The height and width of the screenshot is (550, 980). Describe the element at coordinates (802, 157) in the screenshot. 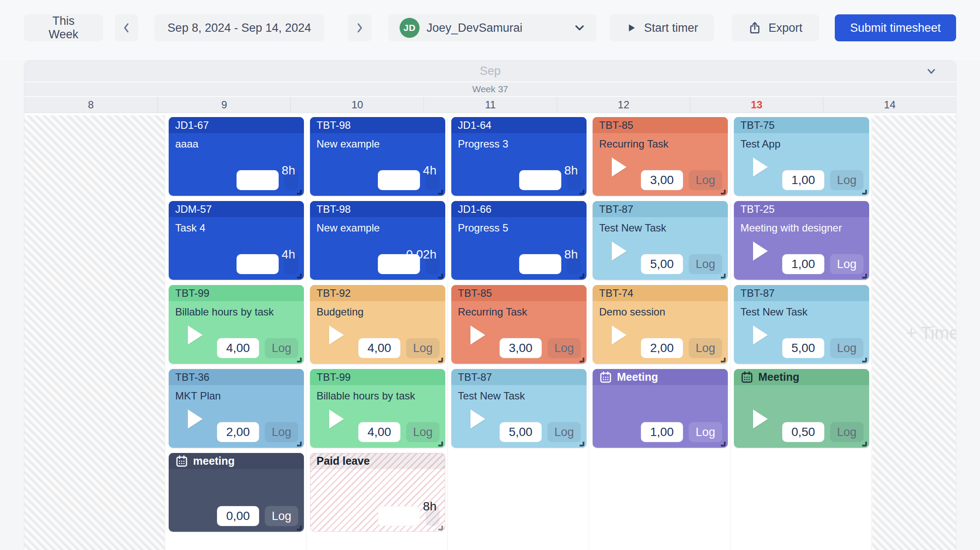

I see `timesheet-card: TBT-75 Test App 1,00 Log` at that location.